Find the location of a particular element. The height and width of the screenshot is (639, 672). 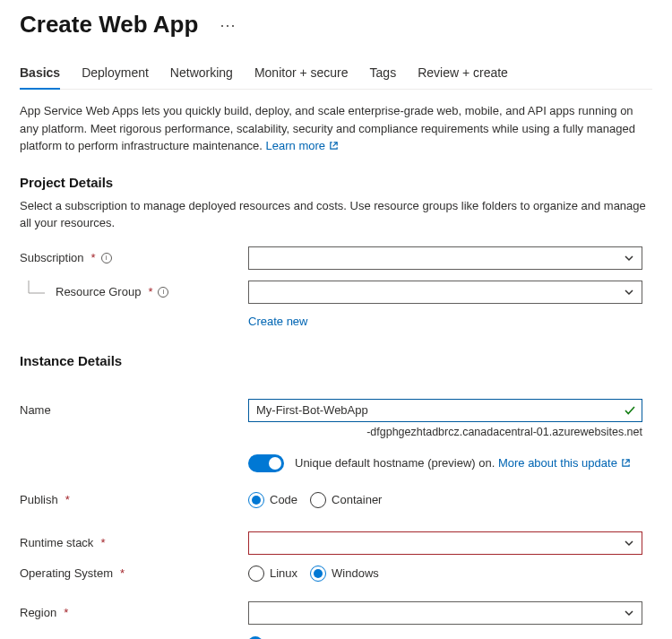

hostname-suffix: -dfgphgezhtadbrcz.canadacentral-01.azure… is located at coordinates (445, 432).